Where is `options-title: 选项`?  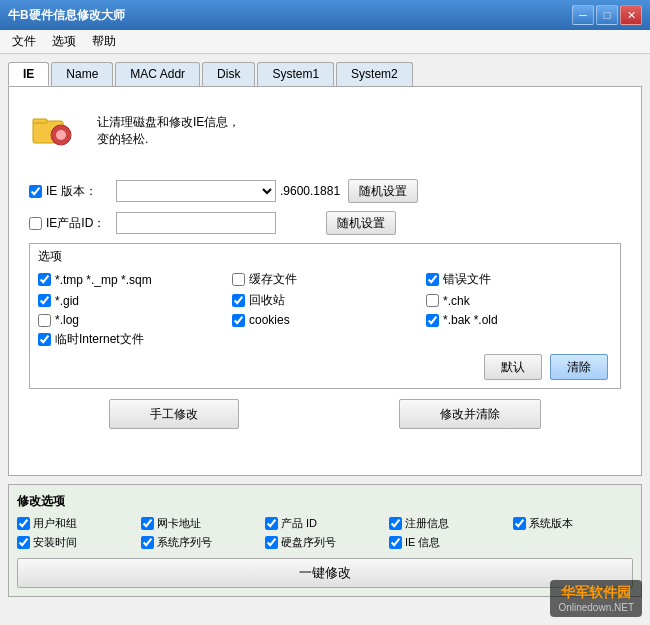
options-title: 选项 is located at coordinates (325, 256).